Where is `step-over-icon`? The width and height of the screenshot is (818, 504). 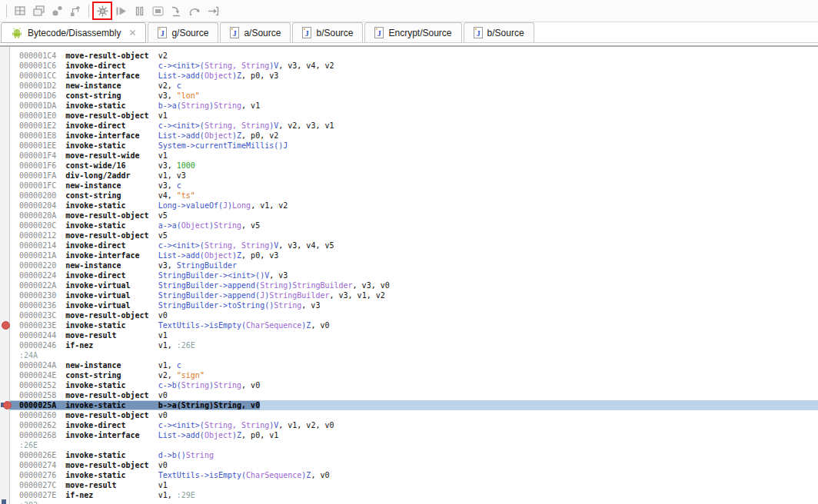 step-over-icon is located at coordinates (195, 11).